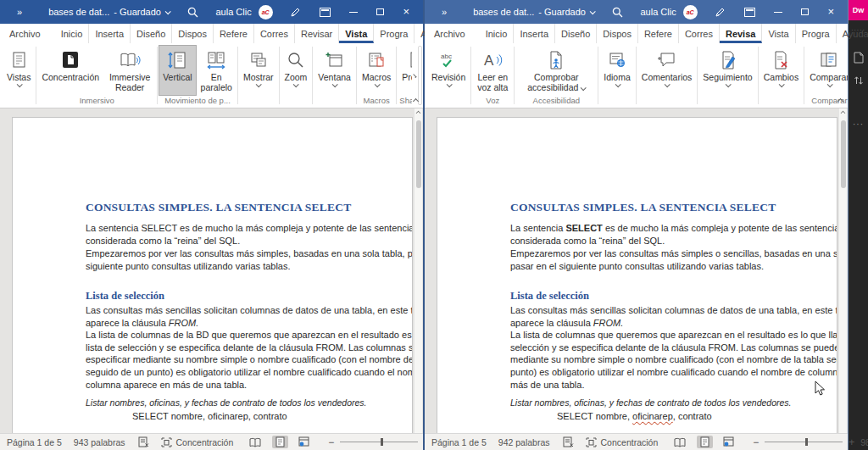 The height and width of the screenshot is (450, 868). I want to click on dreamweaver-taskbar-icon: Dw, so click(858, 10).